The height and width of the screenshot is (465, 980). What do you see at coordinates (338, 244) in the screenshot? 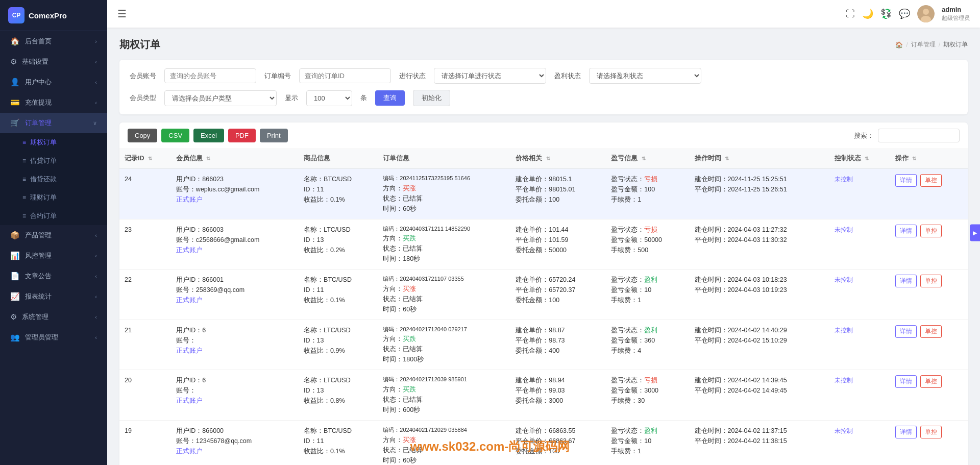
I see `cell-product: 名称：LTC/USD ID：13 收益比：0.2%` at bounding box center [338, 244].